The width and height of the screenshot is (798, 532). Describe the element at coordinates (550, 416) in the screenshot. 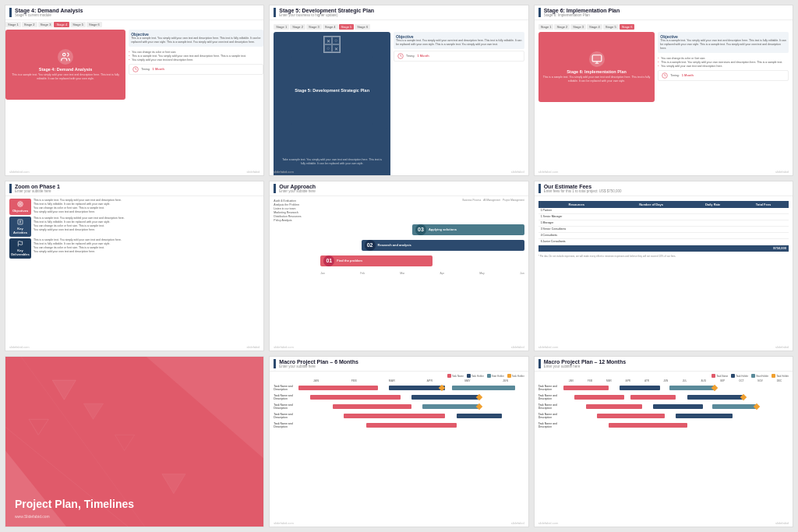

I see `s9-row4-label: Task Name and Description` at that location.